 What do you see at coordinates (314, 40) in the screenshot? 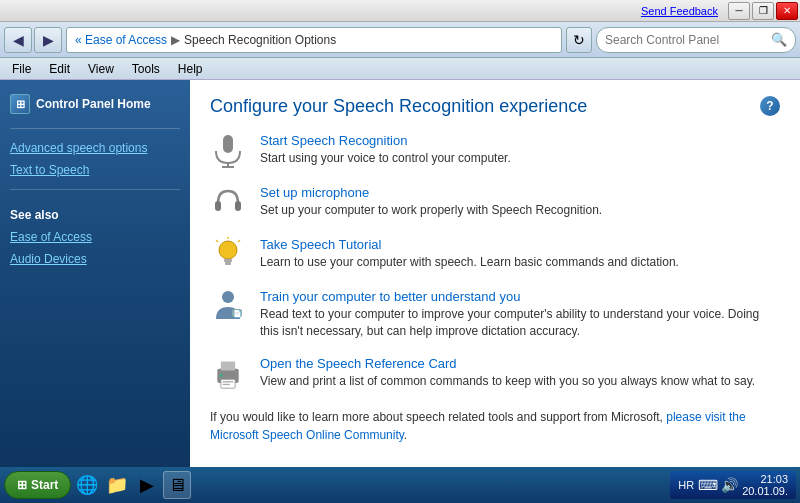
I see `breadcrumb: « Ease of Access ▶ Speech Recognition Op…` at bounding box center [314, 40].